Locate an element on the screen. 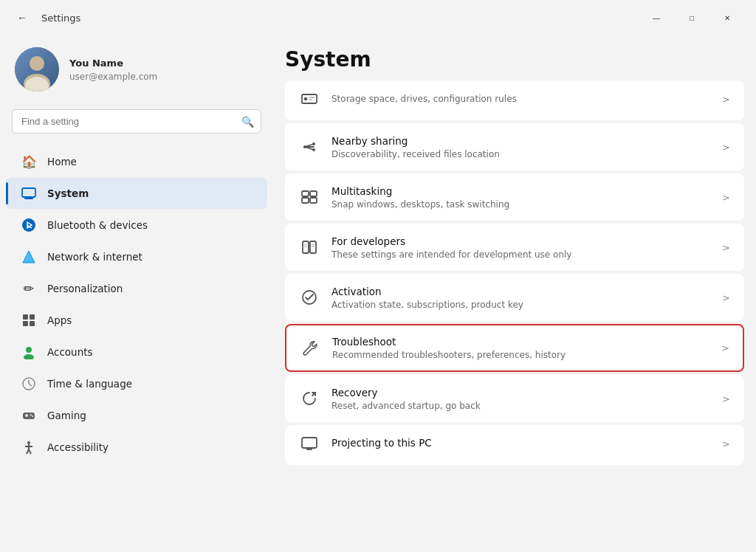 The image size is (756, 552). sidebar-item-label: Home is located at coordinates (62, 162).